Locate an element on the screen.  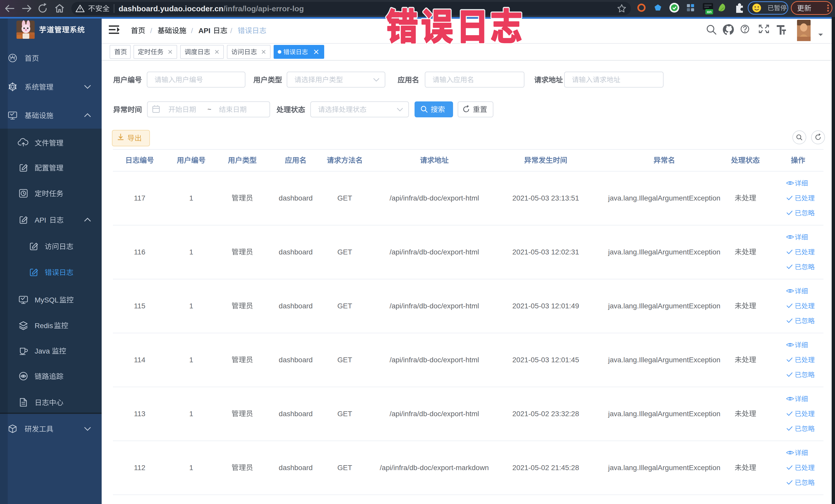
svg-text: 2021-05-03 12:01:45 is located at coordinates (546, 360).